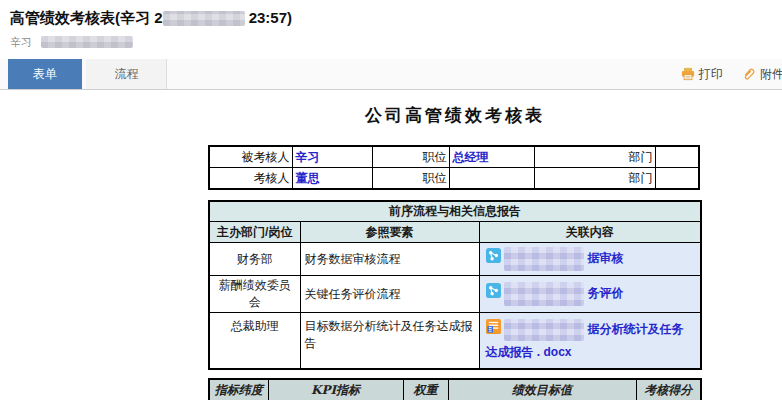  Describe the element at coordinates (126, 74) in the screenshot. I see `tab-flow: 流程` at that location.